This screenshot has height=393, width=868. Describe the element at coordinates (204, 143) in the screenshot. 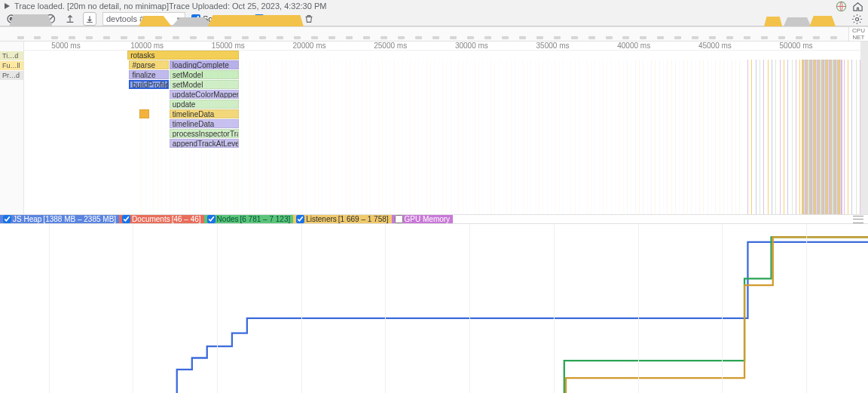

I see `flame-entry-appendTrackAtLevel: appendTrackAtLevel` at that location.